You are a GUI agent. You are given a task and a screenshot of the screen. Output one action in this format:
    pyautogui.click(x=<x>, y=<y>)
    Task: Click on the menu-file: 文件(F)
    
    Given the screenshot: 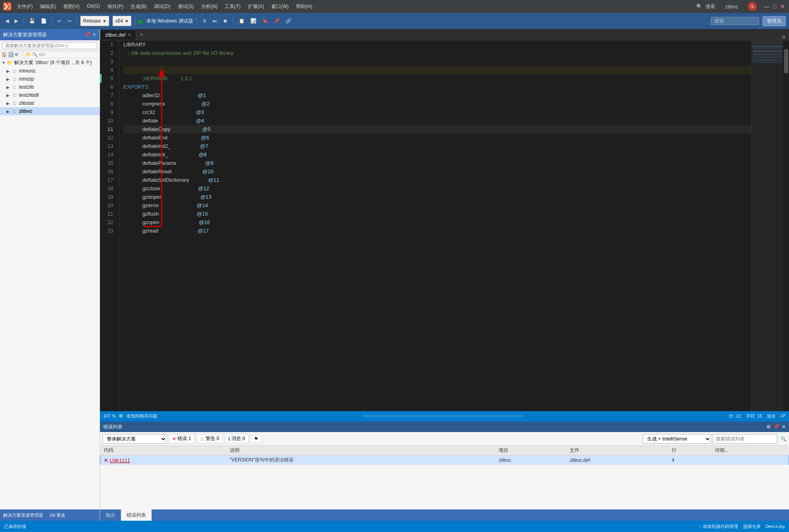 What is the action you would take?
    pyautogui.click(x=25, y=6)
    